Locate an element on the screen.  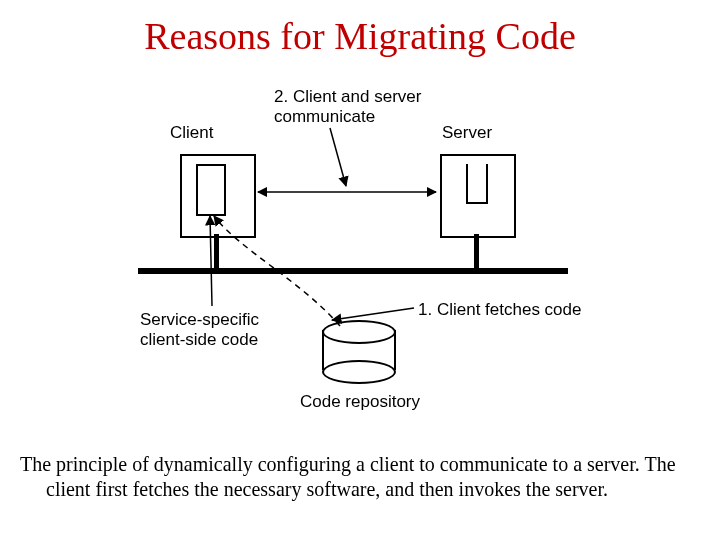
network-bus is located at coordinates (353, 271).